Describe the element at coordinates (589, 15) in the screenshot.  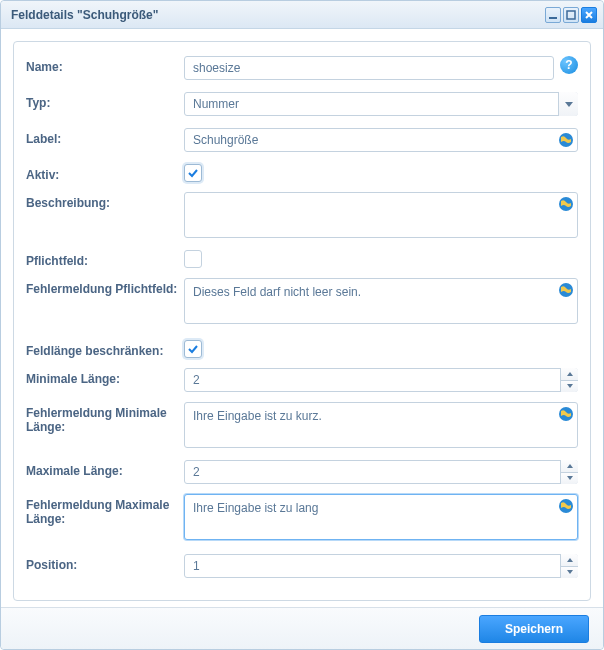
I see `close-button` at that location.